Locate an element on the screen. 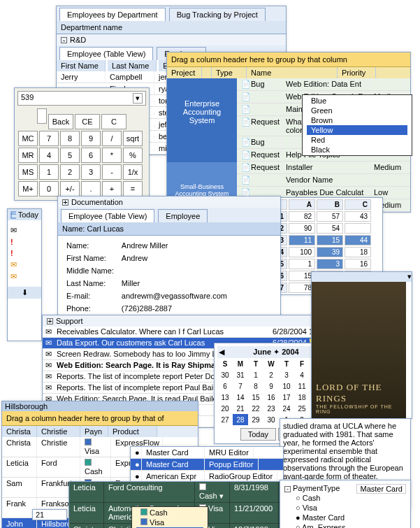  cal-day: 10 is located at coordinates (287, 386).